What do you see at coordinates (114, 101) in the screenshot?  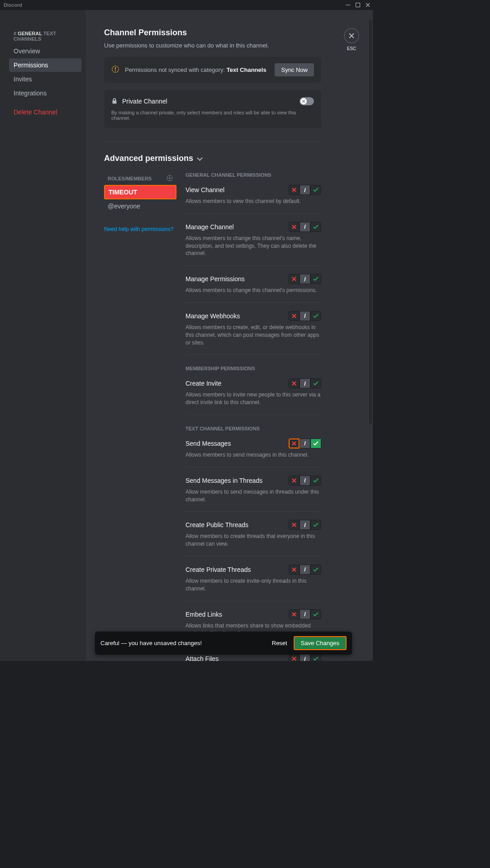 I see `lock-icon` at bounding box center [114, 101].